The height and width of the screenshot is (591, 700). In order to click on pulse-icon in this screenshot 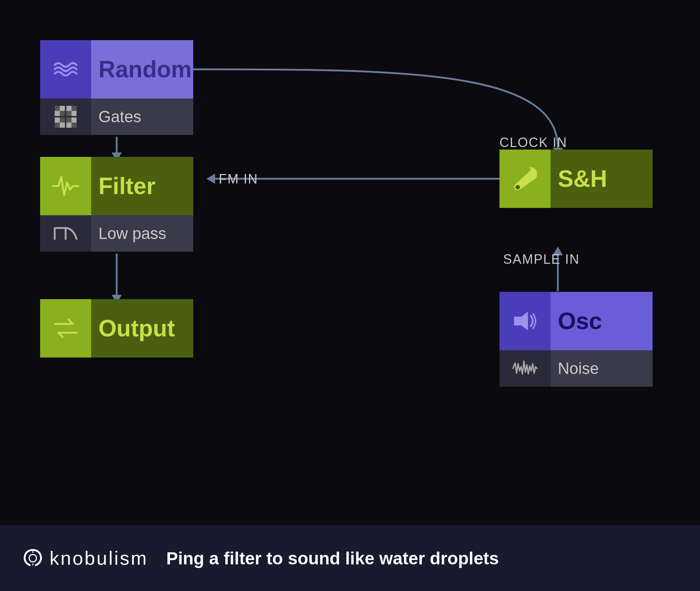, I will do `click(66, 186)`.